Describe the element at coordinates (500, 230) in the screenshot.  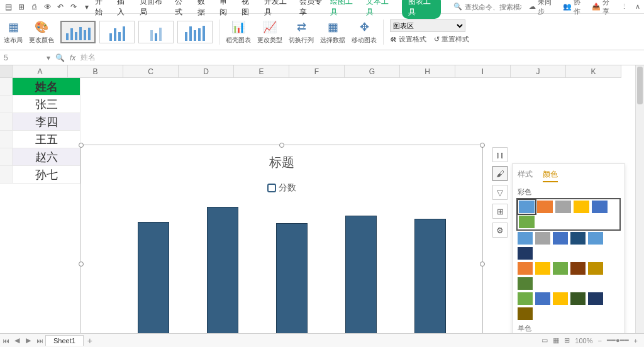
I see `chart-settings-icon: ⚙` at that location.